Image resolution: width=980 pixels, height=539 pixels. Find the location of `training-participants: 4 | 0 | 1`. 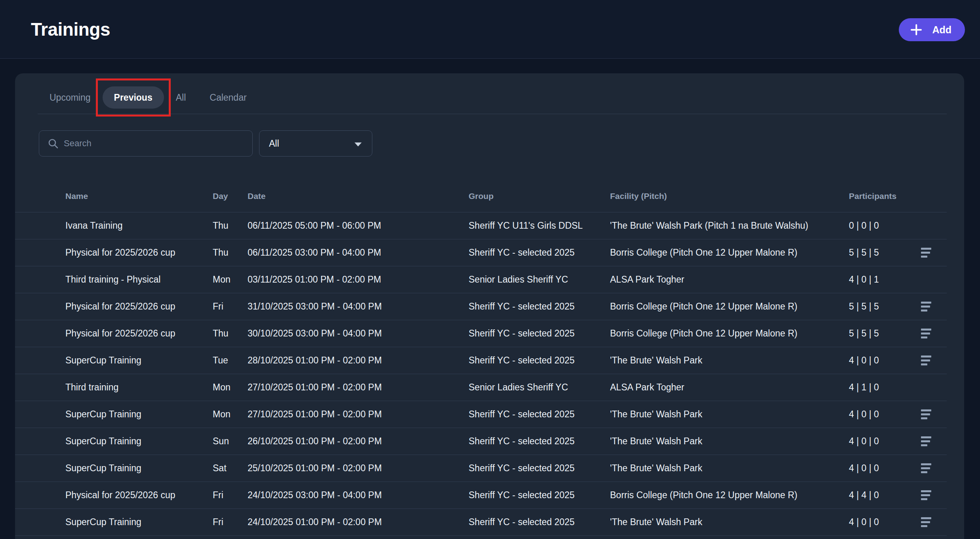

training-participants: 4 | 0 | 1 is located at coordinates (877, 280).